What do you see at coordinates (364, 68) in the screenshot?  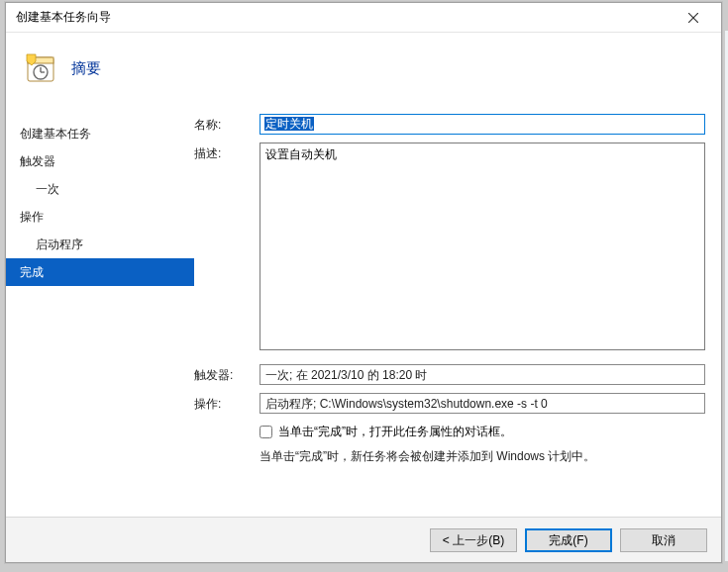 I see `wizard-header: 摘要` at bounding box center [364, 68].